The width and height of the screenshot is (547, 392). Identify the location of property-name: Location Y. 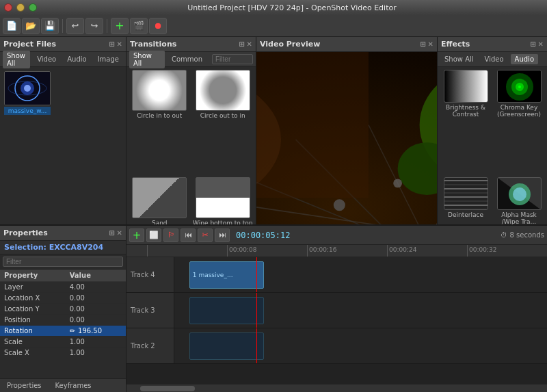
(33, 309).